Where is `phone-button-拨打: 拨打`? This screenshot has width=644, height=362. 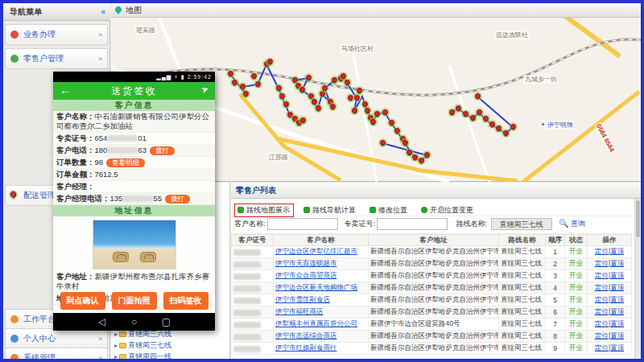
phone-button-拨打: 拨打 is located at coordinates (177, 200).